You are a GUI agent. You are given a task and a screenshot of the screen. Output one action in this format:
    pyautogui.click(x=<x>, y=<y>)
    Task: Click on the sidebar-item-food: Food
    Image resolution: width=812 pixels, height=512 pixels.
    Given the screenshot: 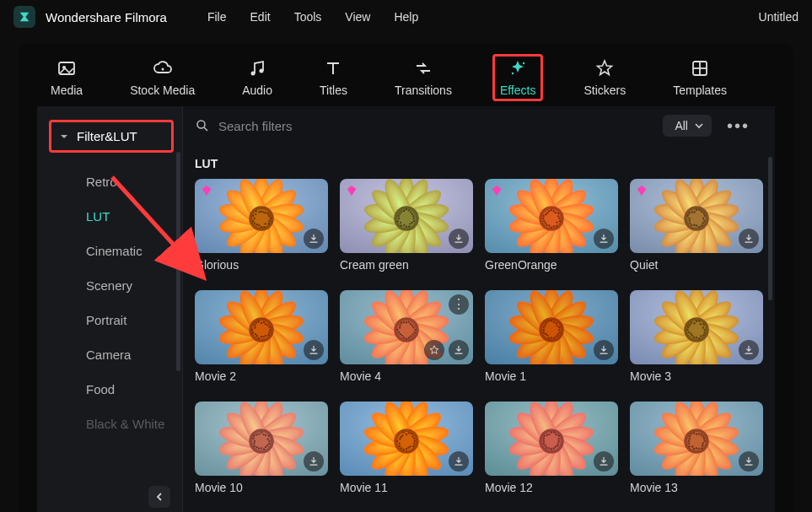 What is the action you would take?
    pyautogui.click(x=110, y=390)
    